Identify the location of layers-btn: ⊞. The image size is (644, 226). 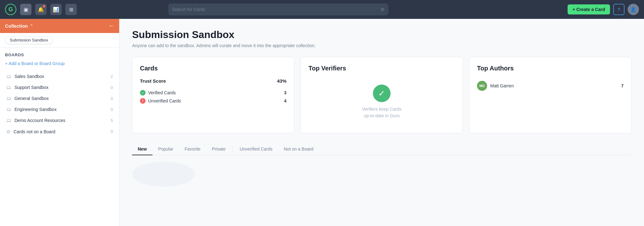
(71, 9).